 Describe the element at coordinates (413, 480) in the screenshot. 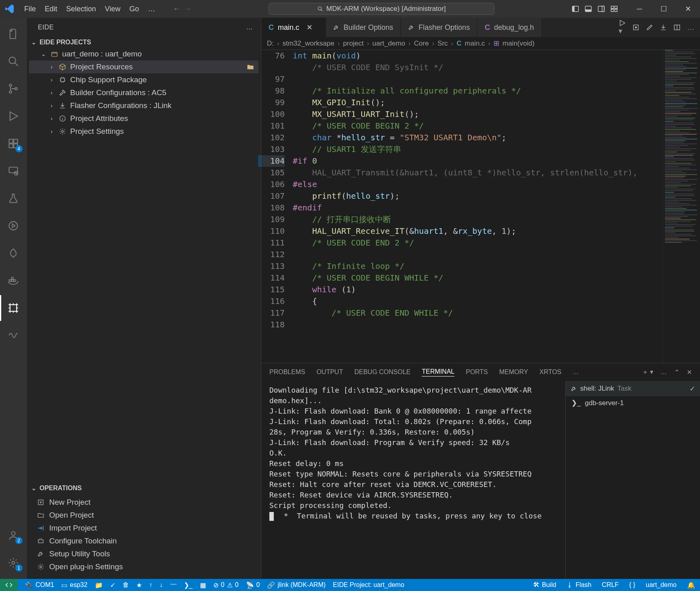

I see `terminal: Downloading file [d:\stm32_worksape\proj…` at that location.